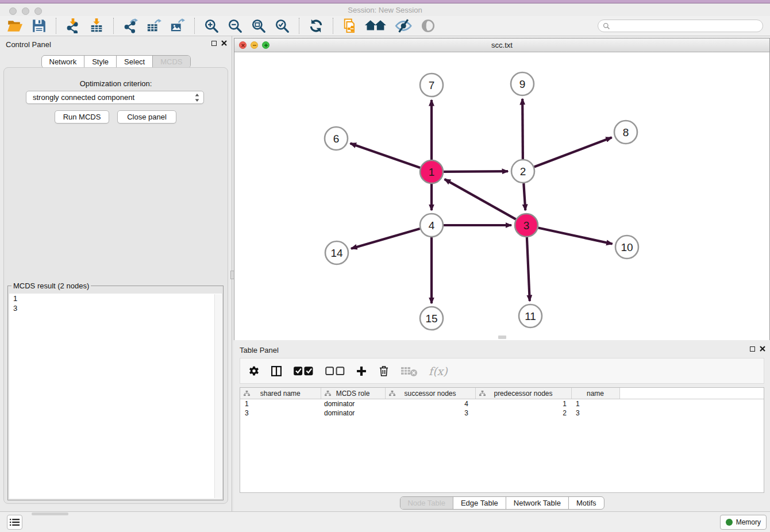 This screenshot has height=532, width=770. Describe the element at coordinates (627, 247) in the screenshot. I see `graph-node-10: 10` at that location.